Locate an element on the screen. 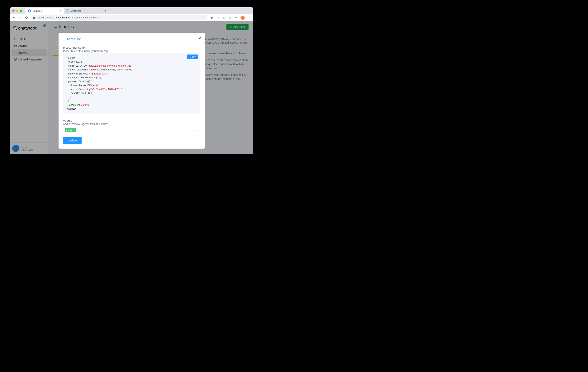 This screenshot has width=588, height=372. extension-icon: ▦ is located at coordinates (230, 18).